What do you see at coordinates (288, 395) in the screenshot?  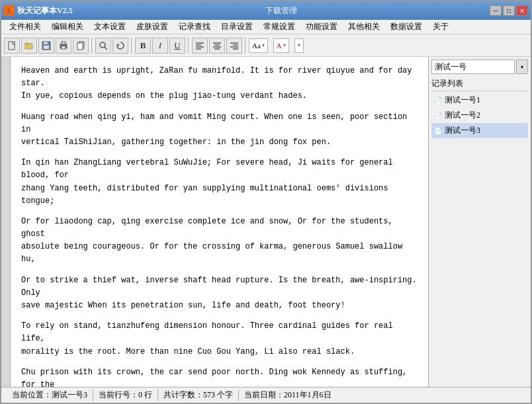 I see `status-date: 当前日期：2011年1月6日` at bounding box center [288, 395].